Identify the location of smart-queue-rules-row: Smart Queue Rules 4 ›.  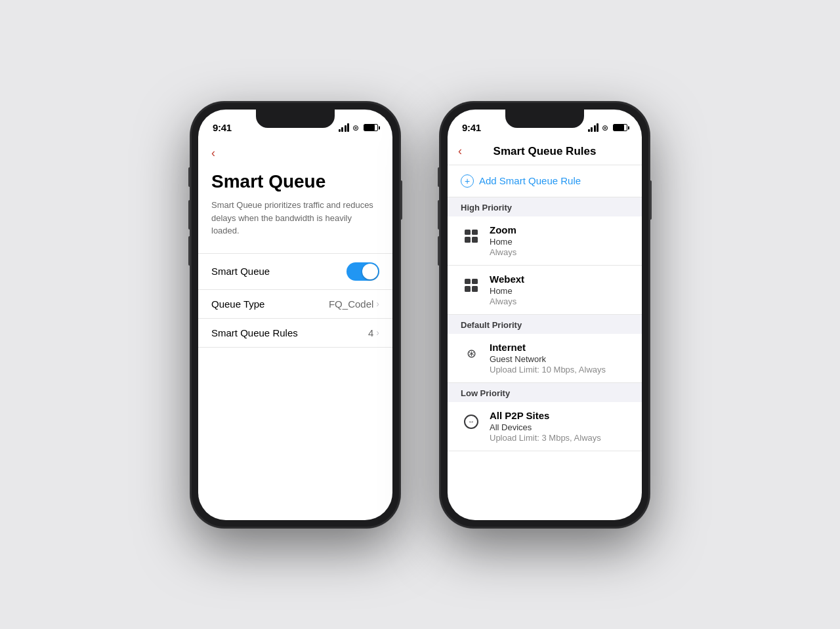
(295, 333).